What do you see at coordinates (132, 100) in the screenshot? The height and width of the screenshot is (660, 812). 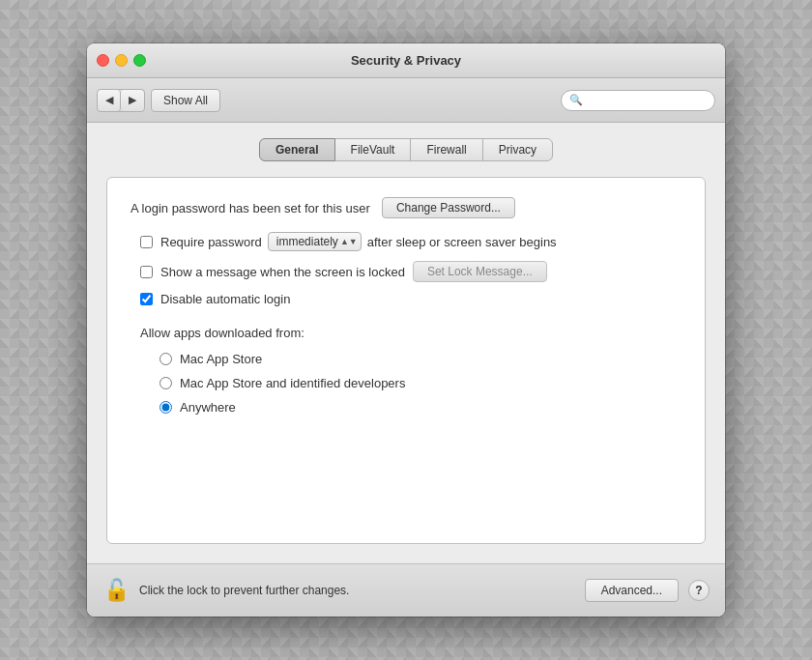 I see `forward-button: ▶` at bounding box center [132, 100].